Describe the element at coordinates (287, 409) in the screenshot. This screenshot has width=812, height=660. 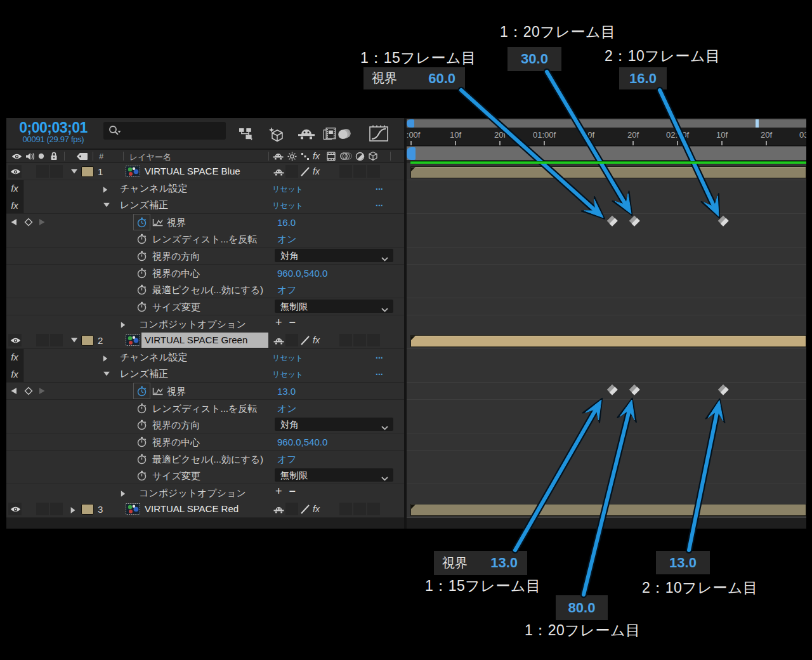
I see `property-value: オン` at that location.